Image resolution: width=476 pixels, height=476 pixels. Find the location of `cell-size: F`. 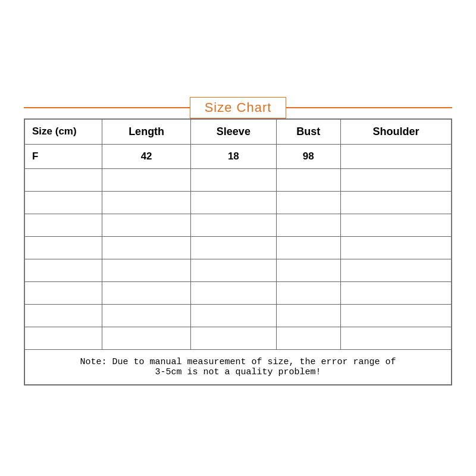

cell-size: F is located at coordinates (64, 156).